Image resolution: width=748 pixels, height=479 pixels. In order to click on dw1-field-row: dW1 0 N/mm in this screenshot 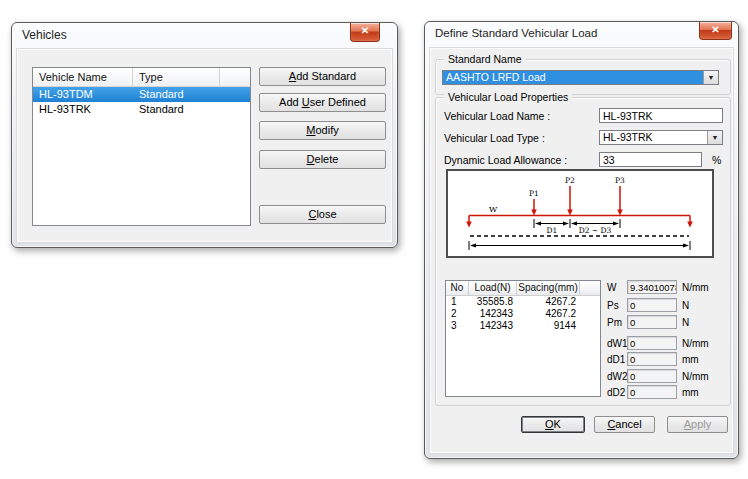, I will do `click(658, 343)`.